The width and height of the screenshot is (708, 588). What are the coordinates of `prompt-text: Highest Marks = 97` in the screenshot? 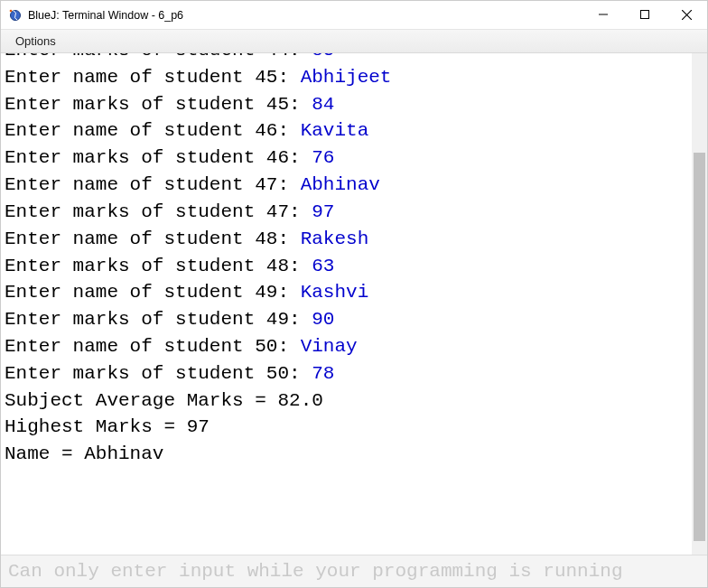 It's located at (107, 426).